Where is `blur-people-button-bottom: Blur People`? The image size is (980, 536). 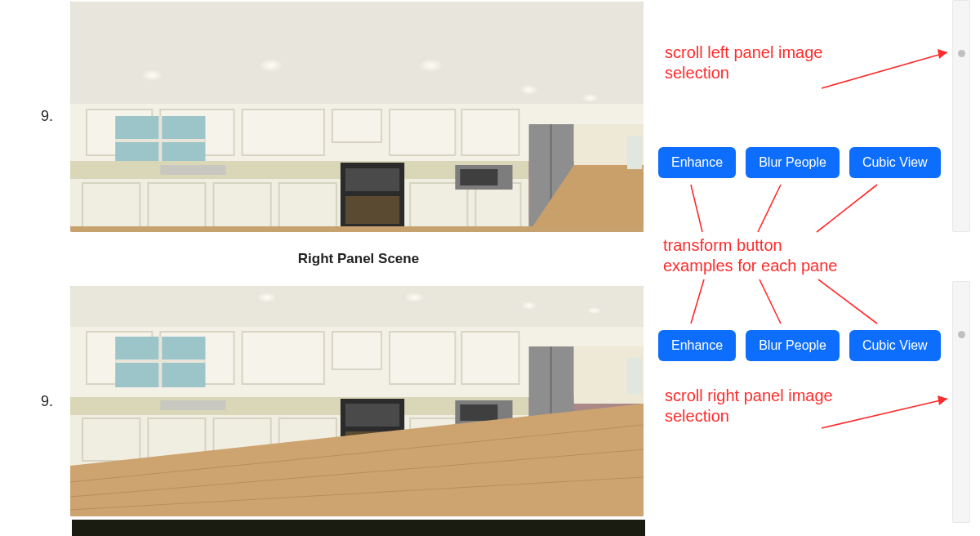 blur-people-button-bottom: Blur People is located at coordinates (792, 346).